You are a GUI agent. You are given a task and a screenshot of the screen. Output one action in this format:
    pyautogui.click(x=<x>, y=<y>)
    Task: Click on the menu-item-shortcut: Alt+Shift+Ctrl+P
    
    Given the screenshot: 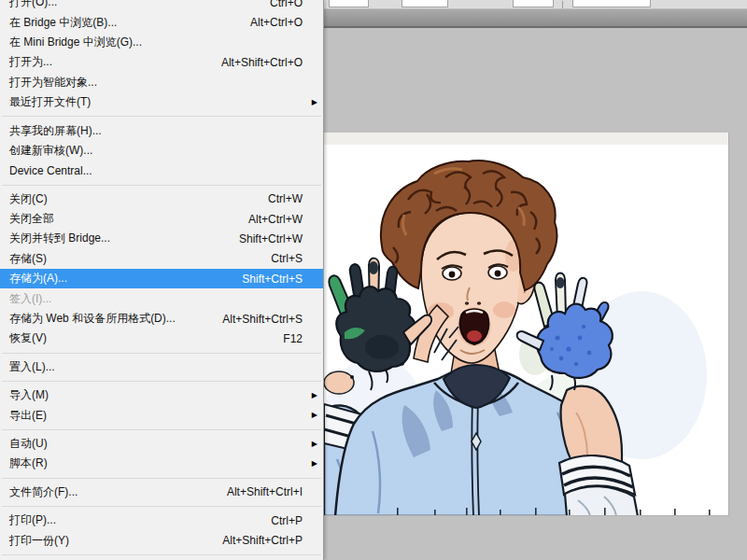 What is the action you would take?
    pyautogui.click(x=265, y=540)
    